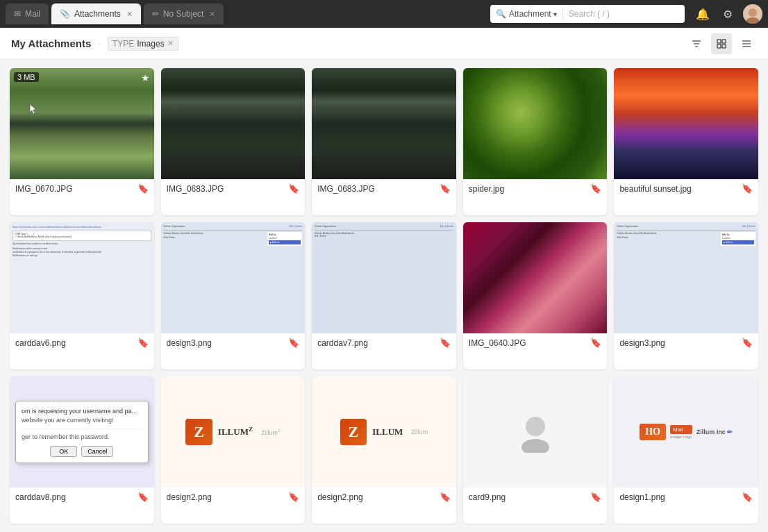 This screenshot has height=532, width=768. Describe the element at coordinates (82, 142) in the screenshot. I see `image-card: 3 MB ★ ✉ ➤ ⬇ ⋮ IMG_0670.JPG 🔖` at that location.